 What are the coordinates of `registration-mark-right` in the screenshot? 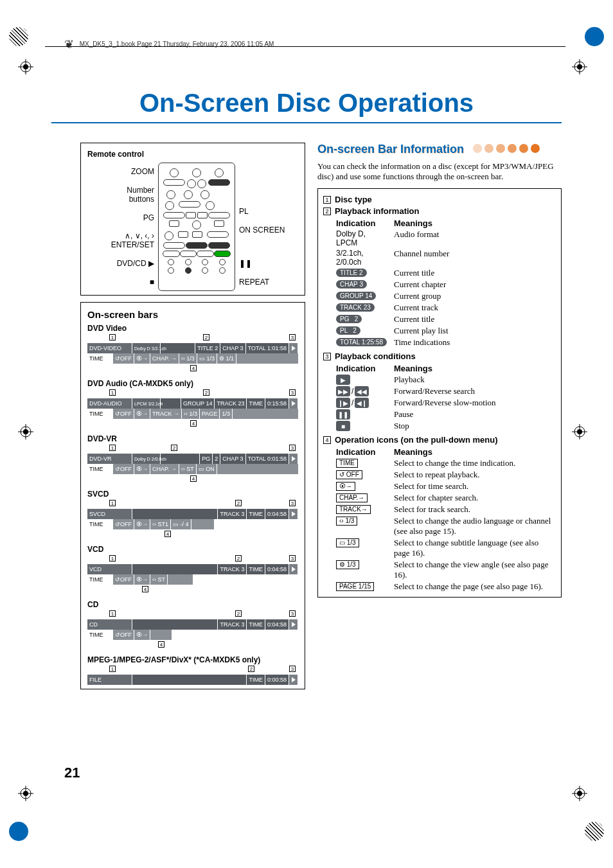 It's located at (583, 436).